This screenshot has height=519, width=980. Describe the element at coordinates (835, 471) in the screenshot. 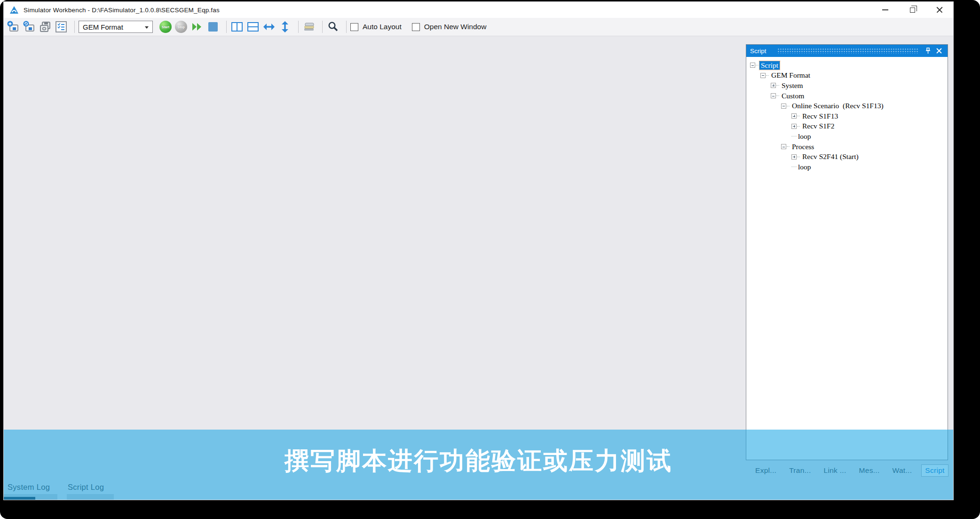

I see `dock-tab-link: Link ...` at that location.